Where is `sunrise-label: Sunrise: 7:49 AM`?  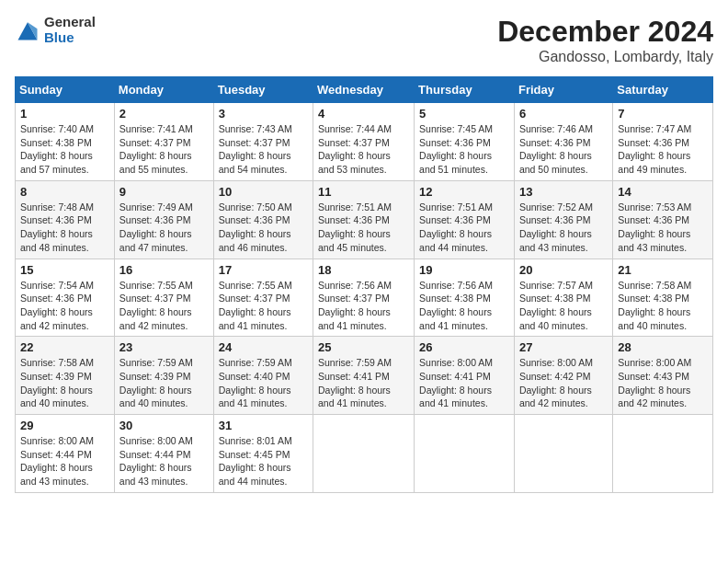
sunrise-label: Sunrise: 7:49 AM is located at coordinates (156, 207).